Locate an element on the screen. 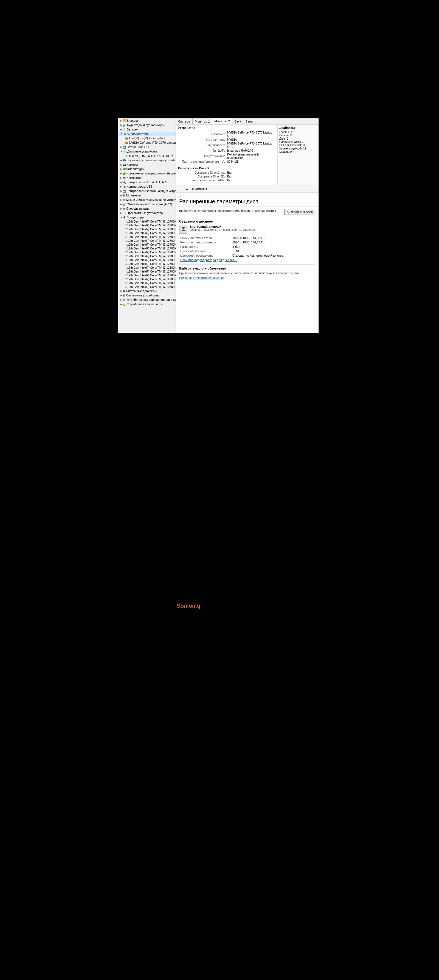 This screenshot has width=439, height=980. tree-item-storage-controllers: ▶ 💾 Контроллеры запоминающих устройств is located at coordinates (147, 191).